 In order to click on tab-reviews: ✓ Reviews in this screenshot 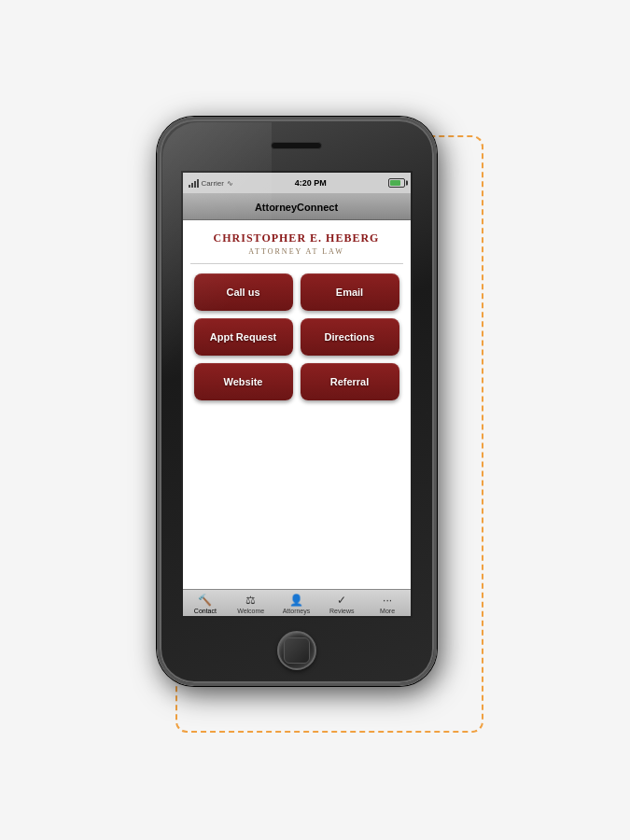, I will do `click(342, 604)`.